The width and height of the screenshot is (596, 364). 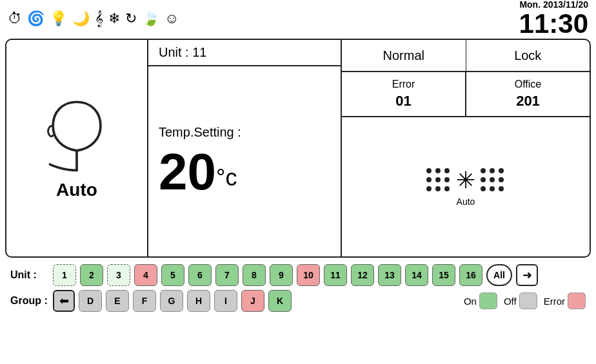 What do you see at coordinates (528, 301) in the screenshot?
I see `legend-off-box` at bounding box center [528, 301].